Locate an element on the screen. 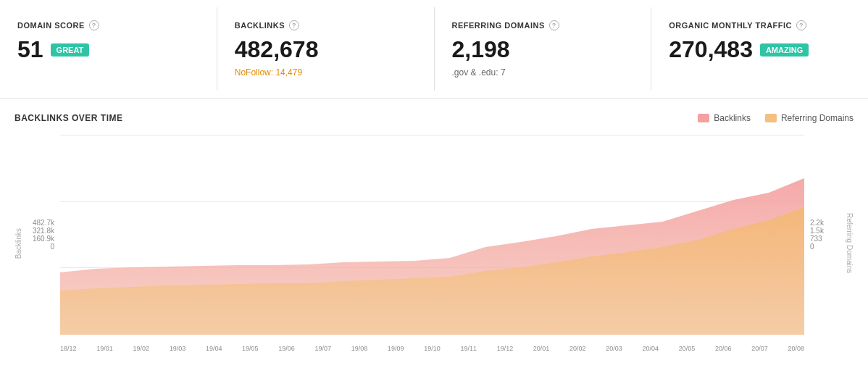 This screenshot has height=376, width=868. backlinks-card: BACKLINKS ? 482,678 NoFollow: 14,479 is located at coordinates (326, 49).